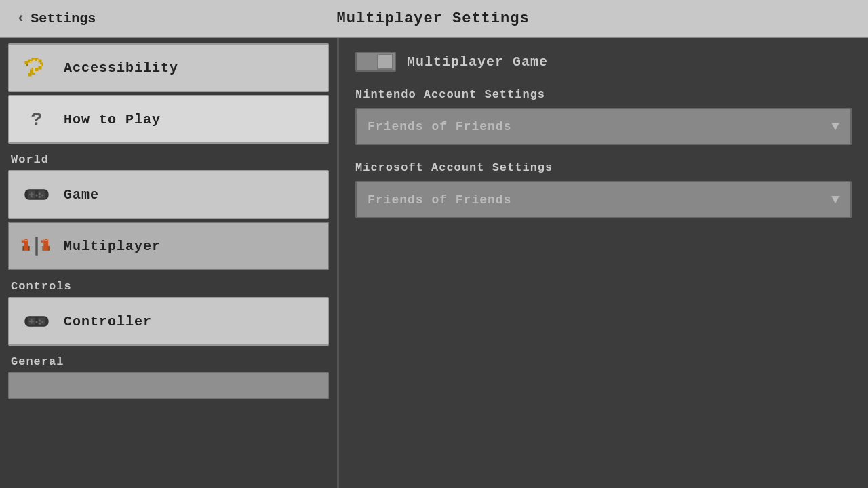  What do you see at coordinates (439, 127) in the screenshot?
I see `nintendo-dropdown-value: Friends of Friends` at bounding box center [439, 127].